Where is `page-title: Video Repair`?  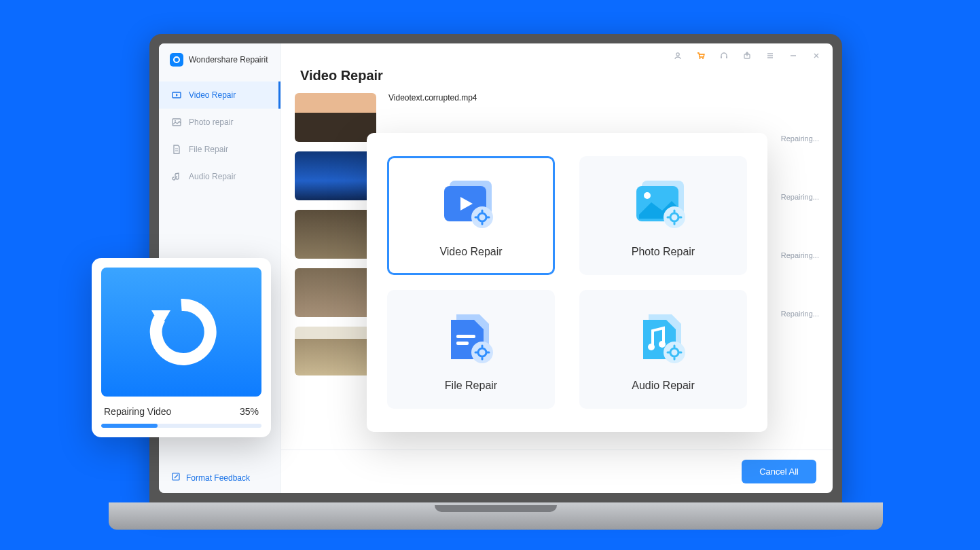
page-title: Video Repair is located at coordinates (557, 79).